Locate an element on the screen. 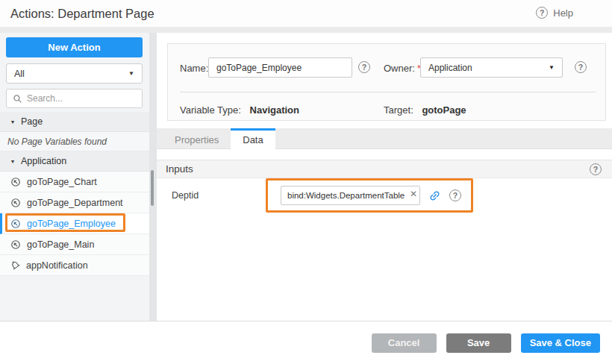 The image size is (612, 364). tree-group-label: Page is located at coordinates (31, 122).